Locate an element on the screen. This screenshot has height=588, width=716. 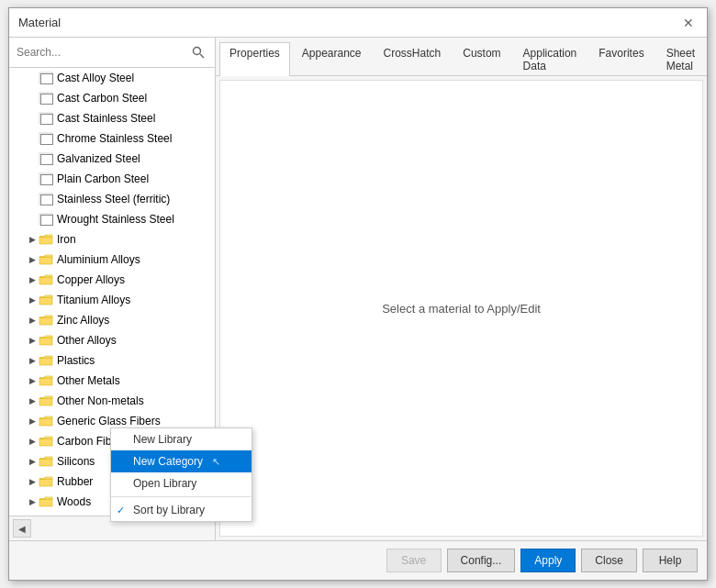
tab-appearance: Appearance is located at coordinates (332, 59).